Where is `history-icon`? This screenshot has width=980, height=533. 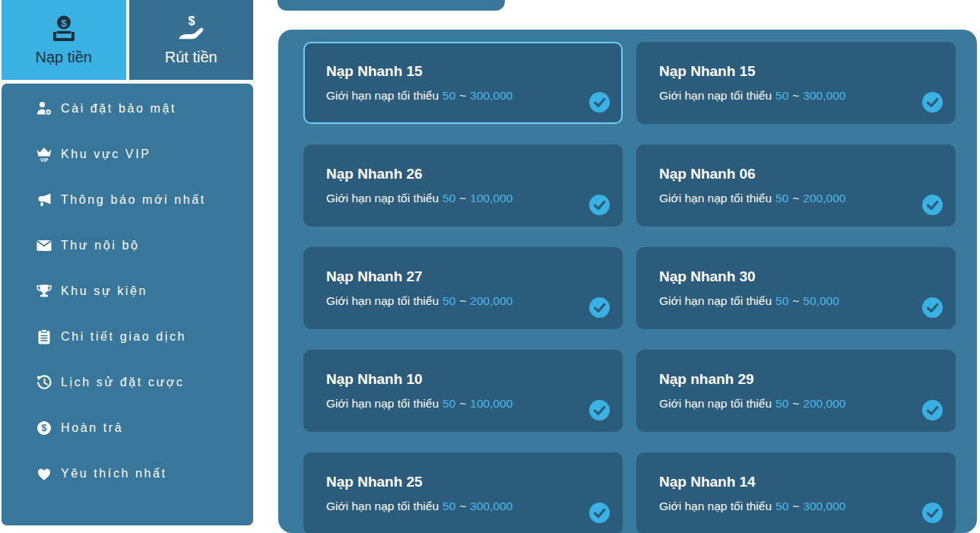
history-icon is located at coordinates (44, 382).